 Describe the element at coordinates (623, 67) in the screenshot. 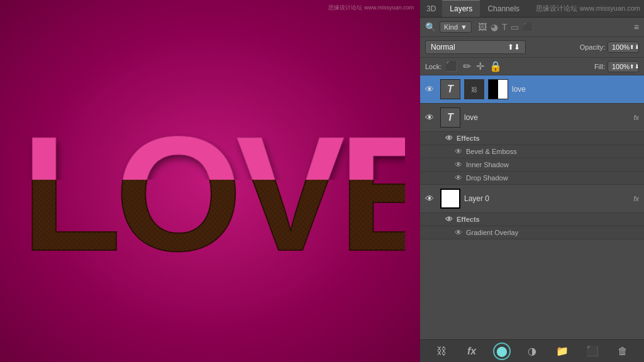

I see `fill-input: 100% ⬆⬇` at that location.